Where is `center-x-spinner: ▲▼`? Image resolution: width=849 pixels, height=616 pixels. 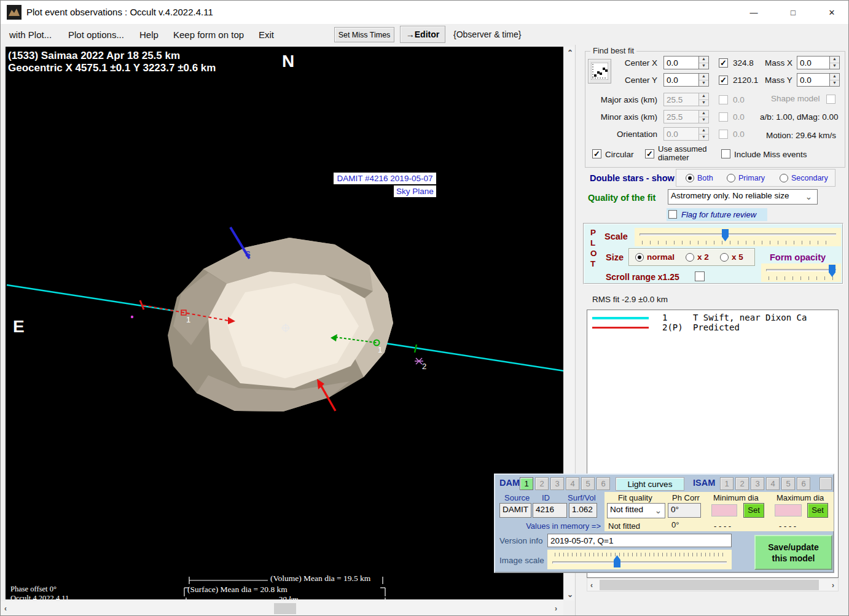 center-x-spinner: ▲▼ is located at coordinates (686, 63).